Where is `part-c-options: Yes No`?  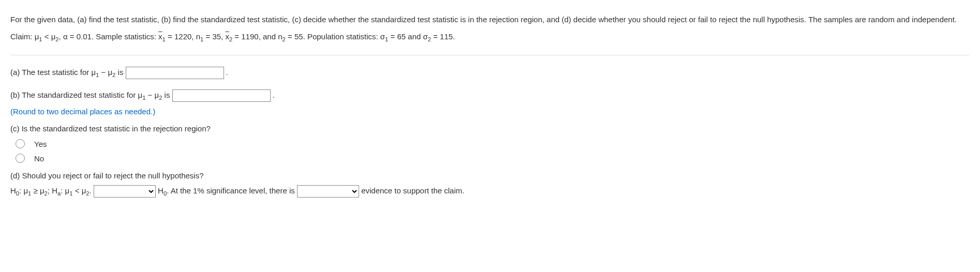
part-c-options: Yes No is located at coordinates (490, 151).